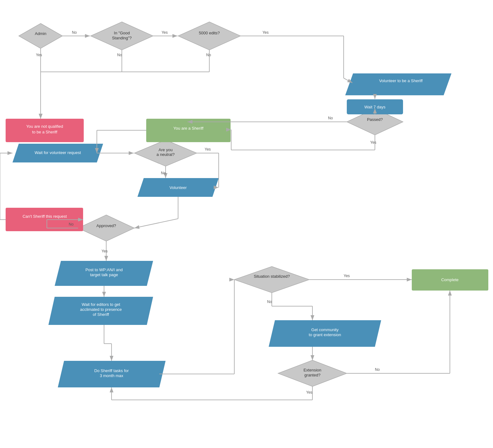 This screenshot has height=448, width=493. I want to click on volunteer-sheriff-text: Volunteer to be a Sheriff, so click(401, 81).